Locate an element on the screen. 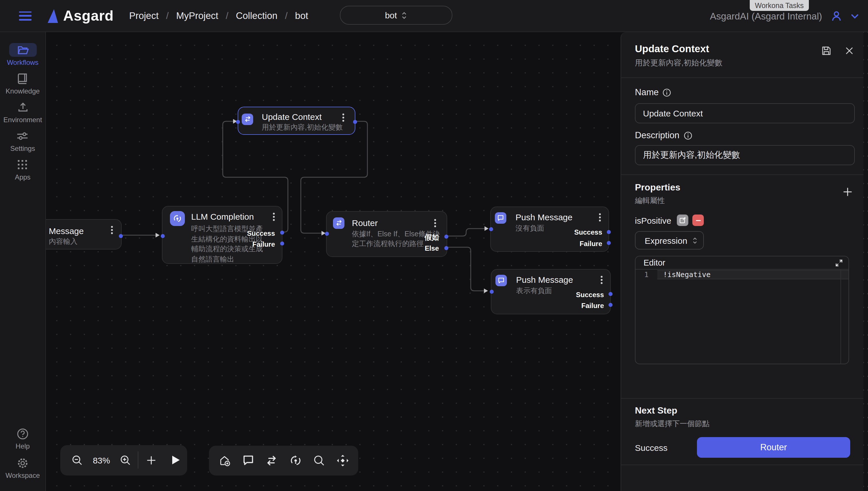 This screenshot has height=491, width=868. logo-triangle-icon is located at coordinates (53, 16).